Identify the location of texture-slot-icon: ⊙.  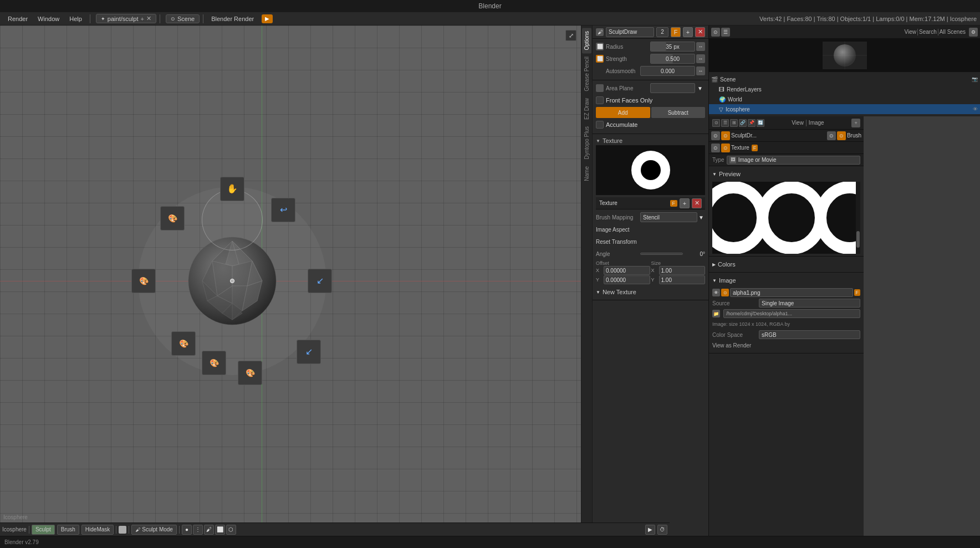
(716, 148).